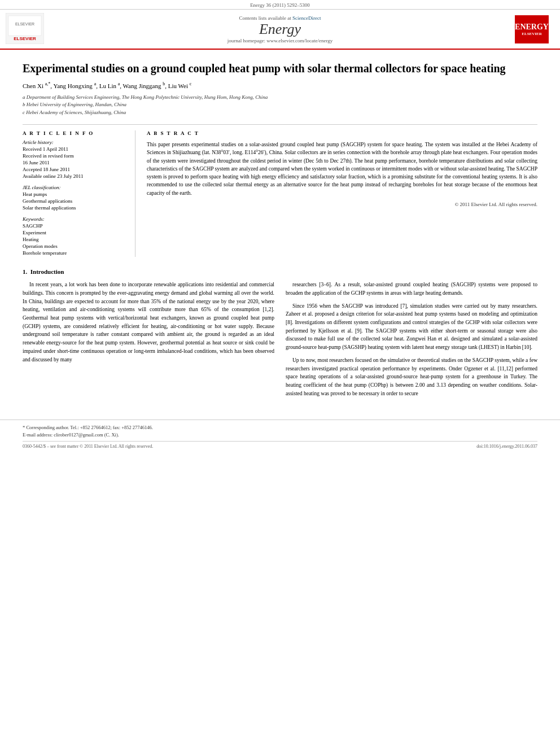 This screenshot has width=560, height=747. What do you see at coordinates (280, 113) in the screenshot?
I see `affiliation-c: c Hebei Academy of Sciences, Shijiazhuan…` at bounding box center [280, 113].